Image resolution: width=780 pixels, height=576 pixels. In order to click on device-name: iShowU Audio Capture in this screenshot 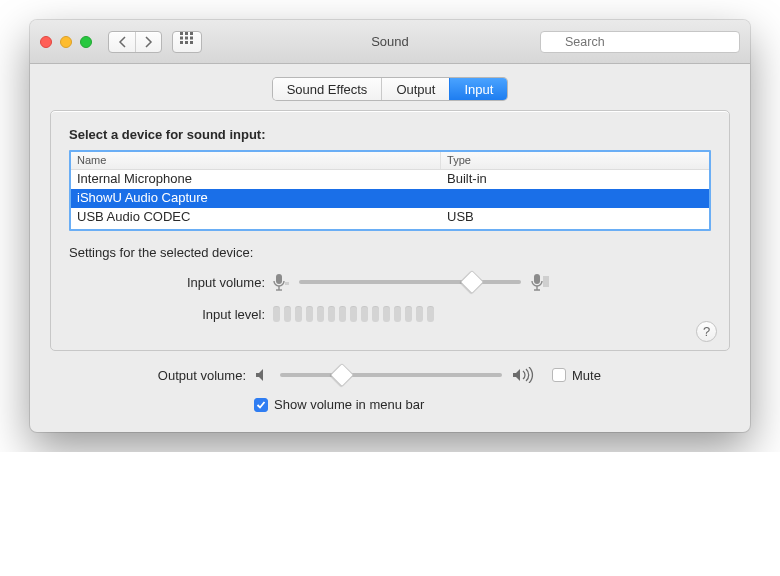, I will do `click(256, 198)`.